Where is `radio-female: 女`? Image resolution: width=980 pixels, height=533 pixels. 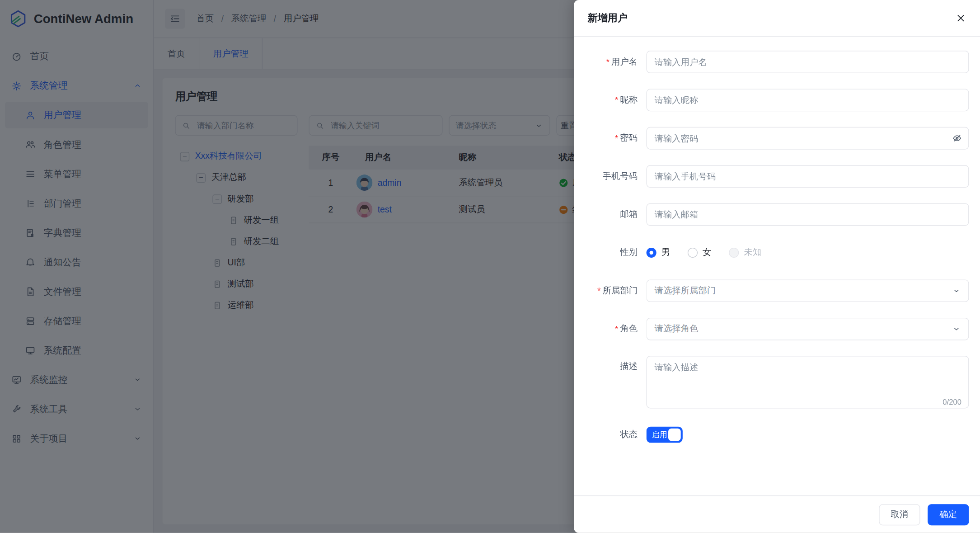 radio-female: 女 is located at coordinates (699, 253).